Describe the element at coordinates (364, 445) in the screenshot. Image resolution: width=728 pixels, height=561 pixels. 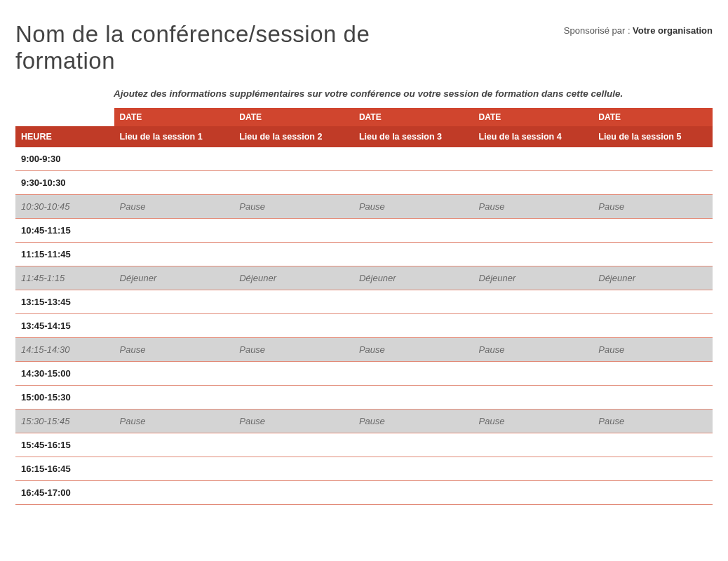
I see `table-row: 15:45-16:15` at that location.